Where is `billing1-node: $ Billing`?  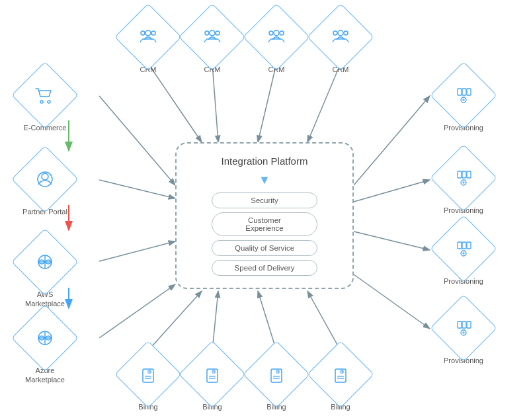 billing1-node: $ Billing is located at coordinates (148, 381).